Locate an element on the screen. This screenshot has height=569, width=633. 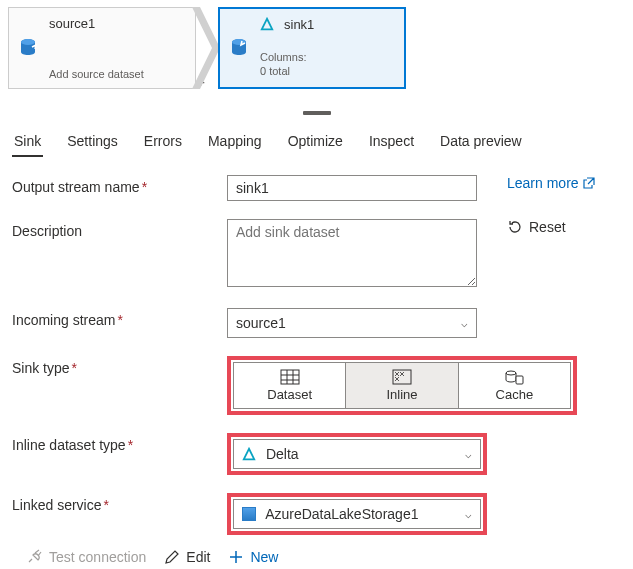
tab-settings: Settings is located at coordinates (92, 142).